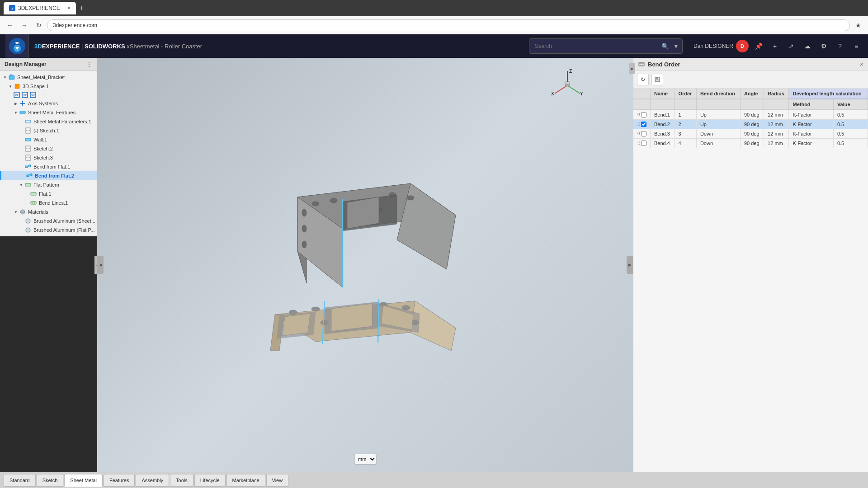 The height and width of the screenshot is (488, 868). What do you see at coordinates (665, 46) in the screenshot?
I see `search-btn: 🔍` at bounding box center [665, 46].